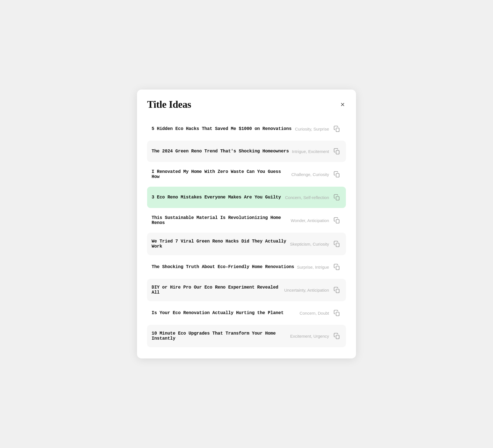 The width and height of the screenshot is (493, 448). I want to click on item-tags: Surprise, Intrigue, so click(313, 267).